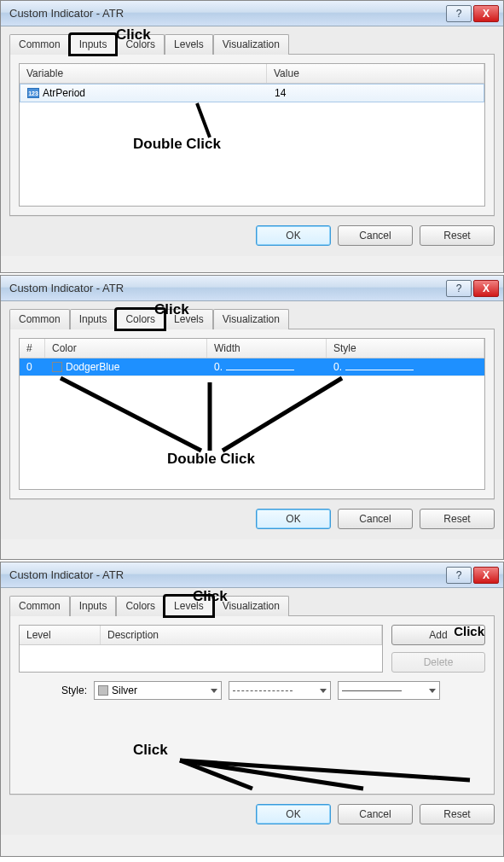 This screenshot has height=862, width=504. What do you see at coordinates (32, 367) in the screenshot?
I see `row-num: 0` at bounding box center [32, 367].